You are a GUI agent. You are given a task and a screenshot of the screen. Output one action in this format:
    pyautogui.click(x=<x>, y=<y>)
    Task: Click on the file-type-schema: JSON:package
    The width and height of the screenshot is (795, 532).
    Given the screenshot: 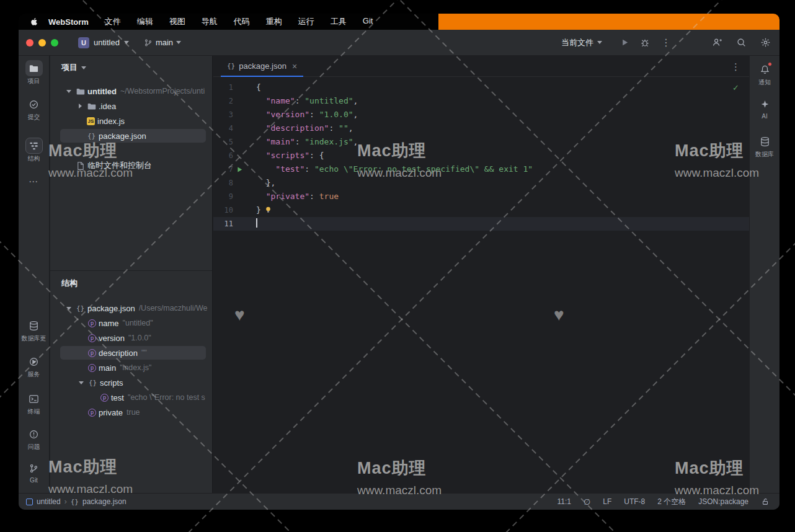 What is the action you would take?
    pyautogui.click(x=723, y=502)
    